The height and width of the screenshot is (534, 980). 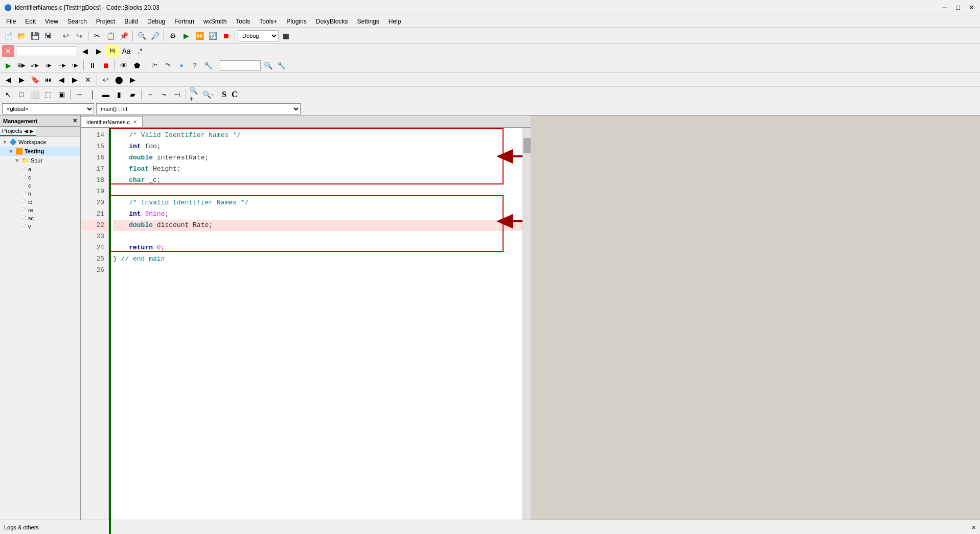 What do you see at coordinates (48, 109) in the screenshot?
I see `scope-dropdown: <global>` at bounding box center [48, 109].